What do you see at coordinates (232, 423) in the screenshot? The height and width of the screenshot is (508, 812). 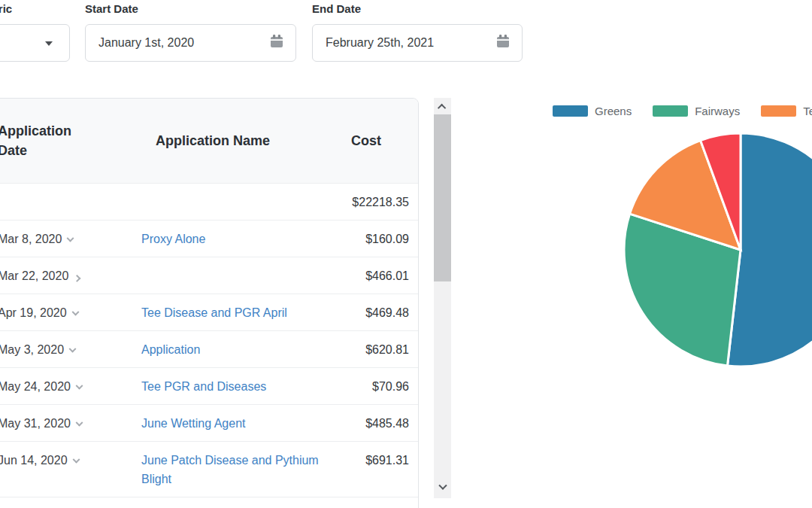 I see `application-name-cell: June Wetting Agent` at bounding box center [232, 423].